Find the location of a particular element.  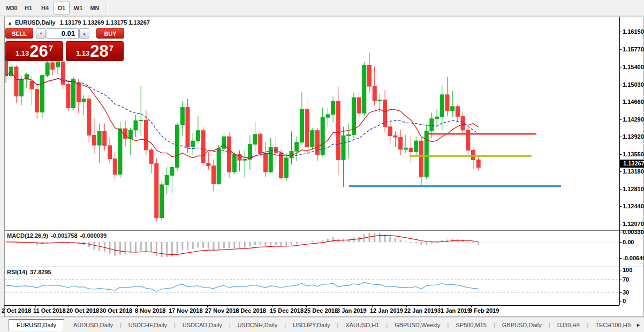

timeframe-button-h1: H1 is located at coordinates (28, 8).